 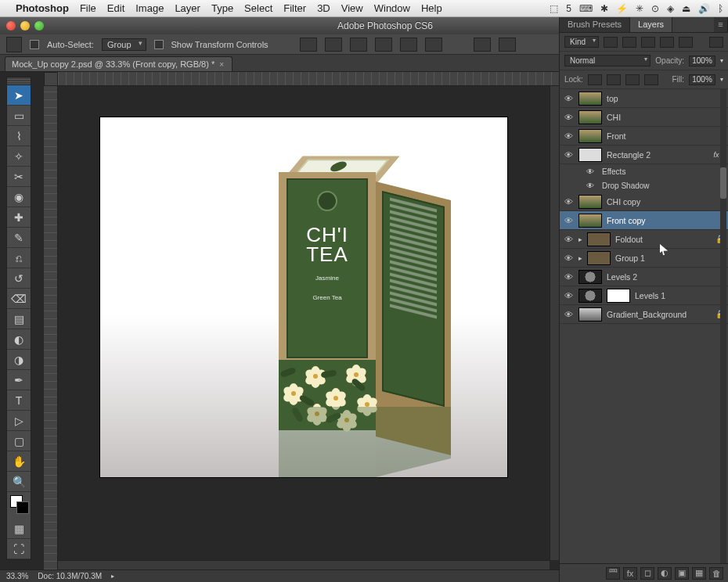 What do you see at coordinates (640, 9) in the screenshot?
I see `star-icon: ✳` at bounding box center [640, 9].